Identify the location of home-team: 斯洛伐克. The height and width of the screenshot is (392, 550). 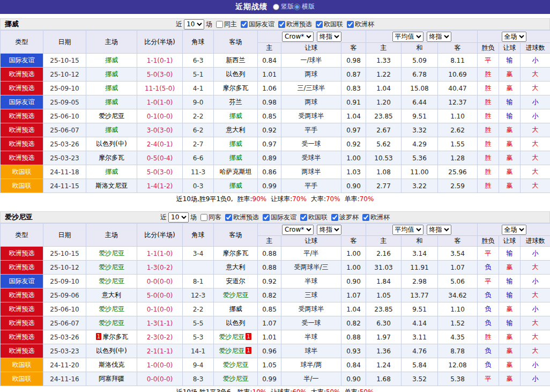
(112, 365).